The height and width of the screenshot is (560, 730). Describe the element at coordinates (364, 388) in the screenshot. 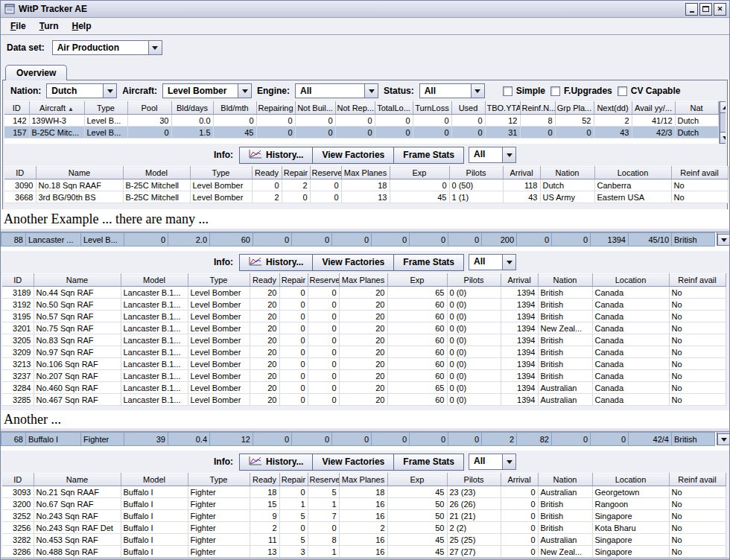

I see `table-row: 3284No.460 Sqn RAFLancaster B.1...Level …` at that location.